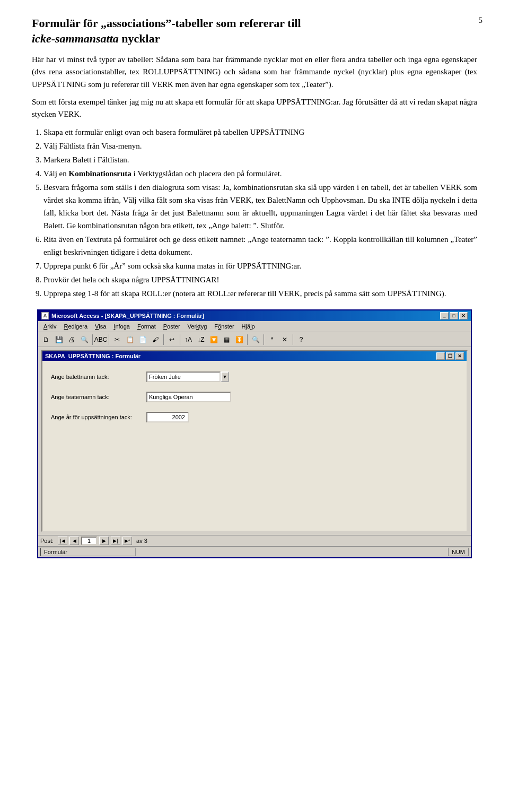 Image resolution: width=509 pixels, height=812 pixels. I want to click on inner-restore-button: ❐, so click(450, 356).